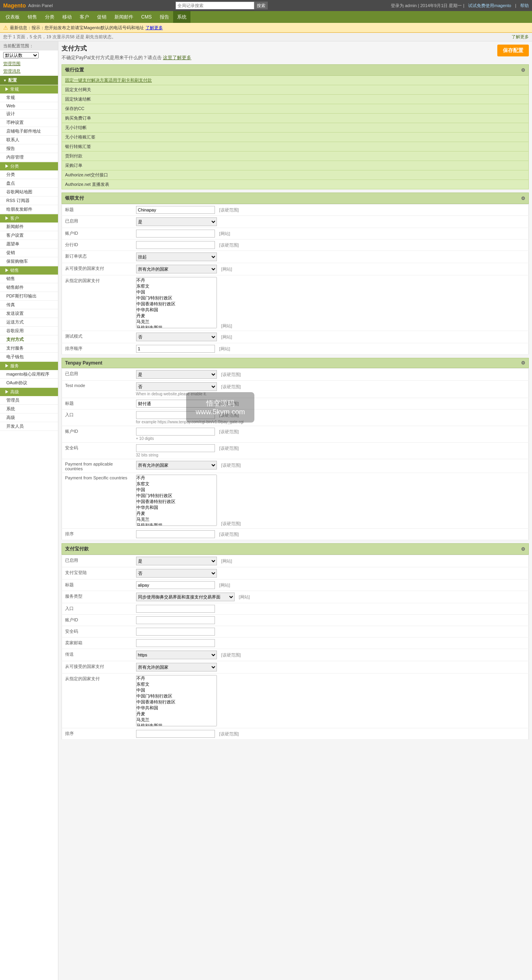  Describe the element at coordinates (261, 6) in the screenshot. I see `search-button: 搜索` at that location.